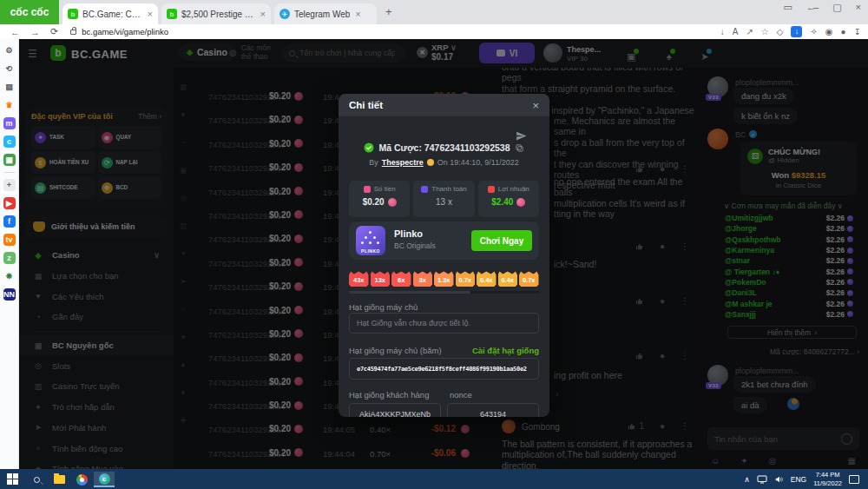 This screenshot has height=489, width=868. I want to click on window-extra-controls: ▭ ←, so click(800, 7).